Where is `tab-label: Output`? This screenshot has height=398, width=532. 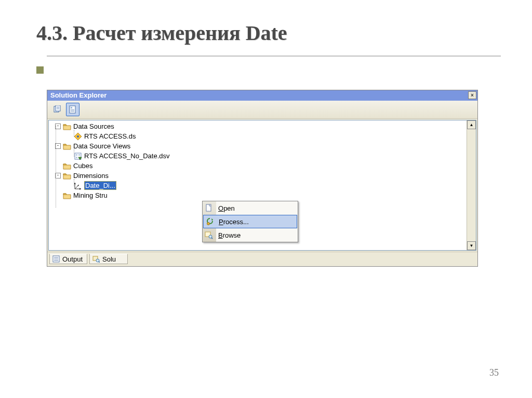
tab-label: Output is located at coordinates (73, 259).